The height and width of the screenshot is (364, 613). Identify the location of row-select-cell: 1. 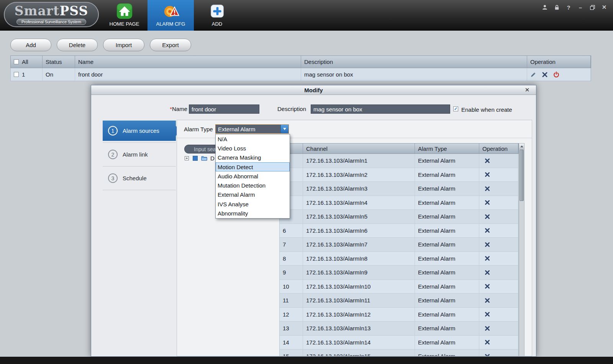
(27, 74).